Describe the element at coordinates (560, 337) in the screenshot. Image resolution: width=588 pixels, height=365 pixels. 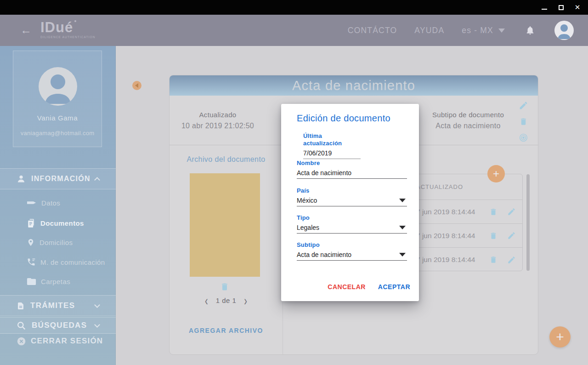
I see `add-document-fab: +` at that location.